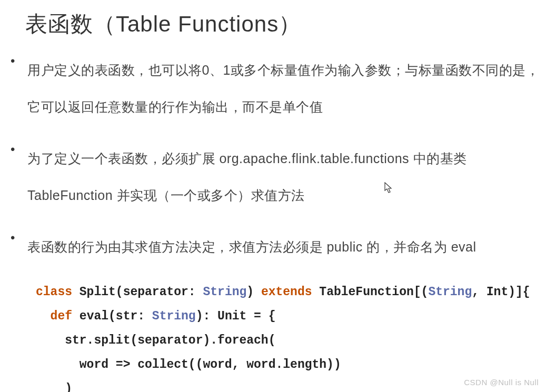 Image resolution: width=546 pixels, height=392 pixels. I want to click on code-text, so click(43, 316).